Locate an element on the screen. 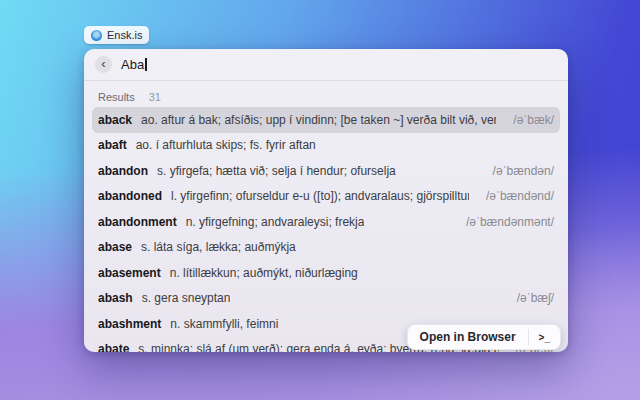 This screenshot has width=640, height=400. result-definition: n. skammfylli, feimni is located at coordinates (224, 324).